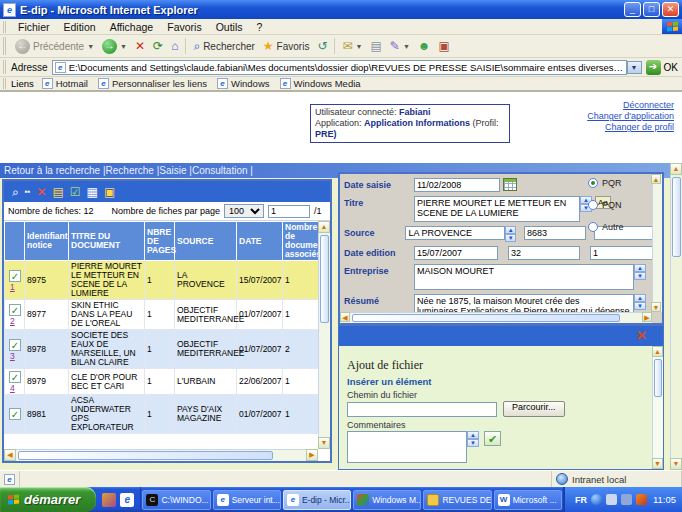  Describe the element at coordinates (224, 46) in the screenshot. I see `search-button: ⌕Rechercher` at that location.